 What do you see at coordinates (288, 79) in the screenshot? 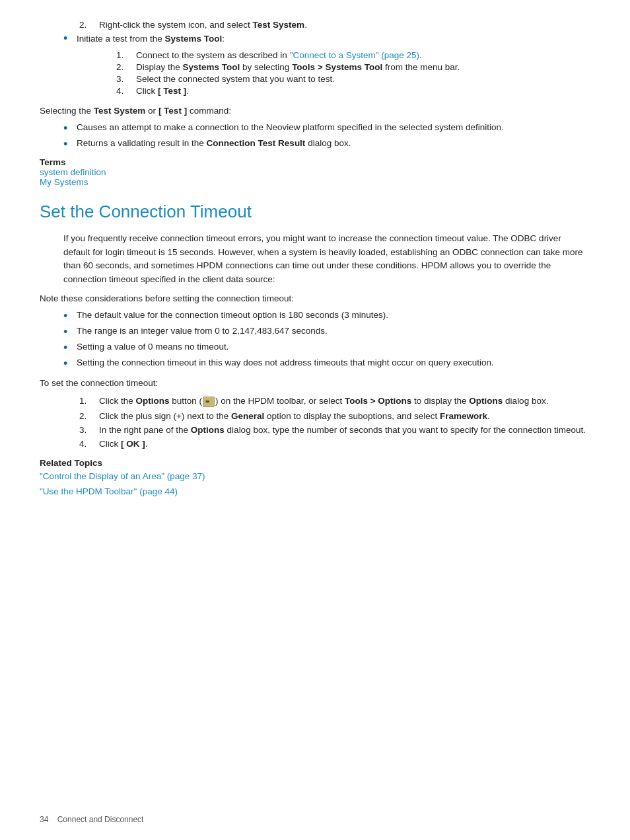
I see `nested-step-3: 3. Select the connected system that you …` at bounding box center [288, 79].